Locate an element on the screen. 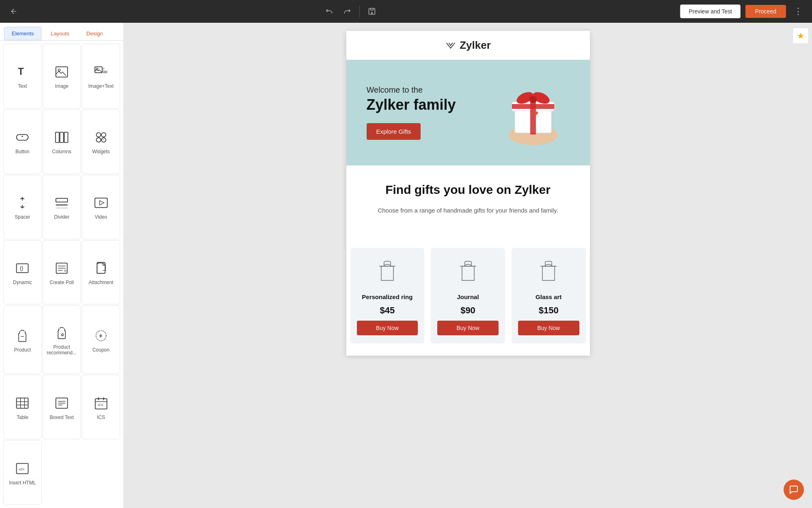 The width and height of the screenshot is (812, 508). element-coupon: $ Coupon is located at coordinates (101, 340).